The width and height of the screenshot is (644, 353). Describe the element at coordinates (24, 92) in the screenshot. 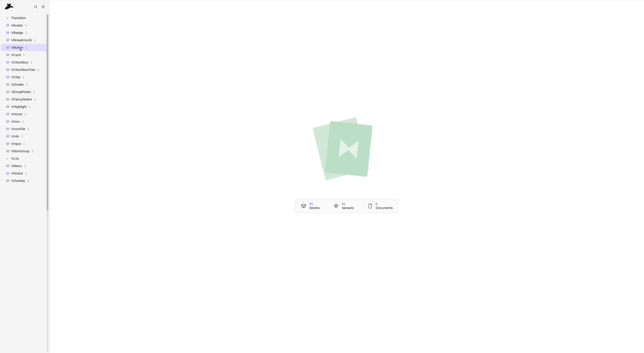

I see `sidebar-item-vemojipicker: VEmojiPicker1` at that location.